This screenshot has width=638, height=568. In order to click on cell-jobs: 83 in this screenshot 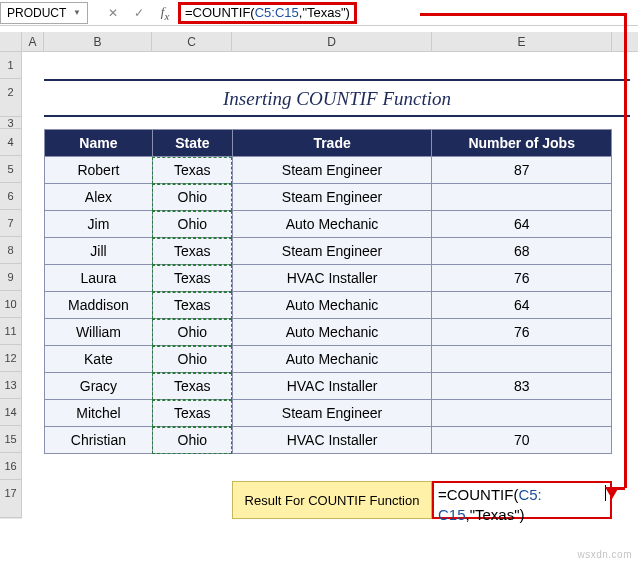, I will do `click(522, 386)`.